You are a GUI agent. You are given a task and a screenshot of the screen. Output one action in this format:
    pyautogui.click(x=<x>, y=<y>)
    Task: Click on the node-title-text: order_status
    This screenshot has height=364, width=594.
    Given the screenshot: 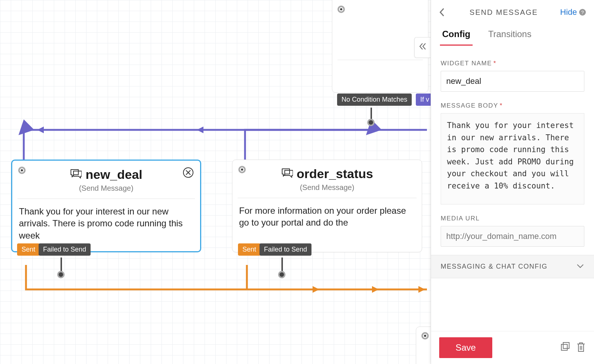 What is the action you would take?
    pyautogui.click(x=335, y=174)
    